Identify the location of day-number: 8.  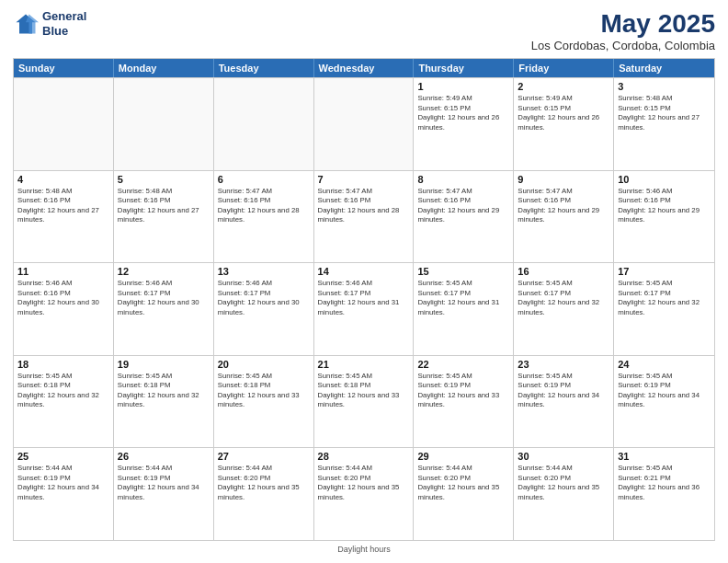
(463, 179).